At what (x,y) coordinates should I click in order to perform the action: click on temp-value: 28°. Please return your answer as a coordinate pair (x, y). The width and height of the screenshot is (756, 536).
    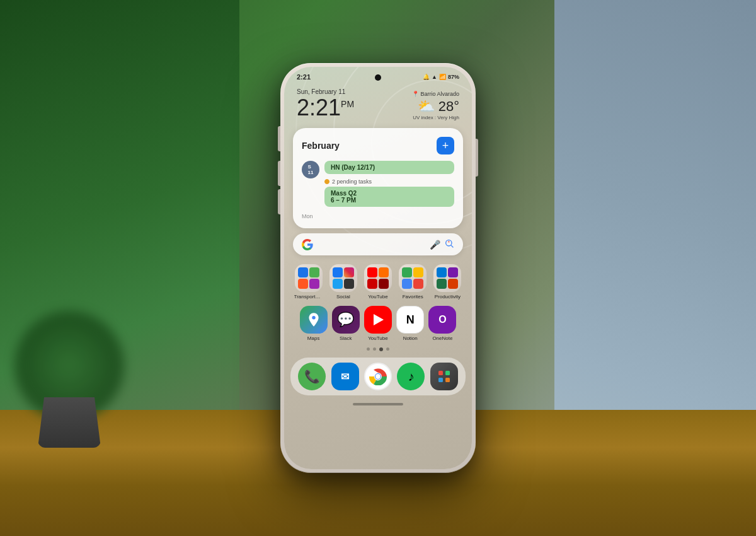
    Looking at the image, I should click on (449, 106).